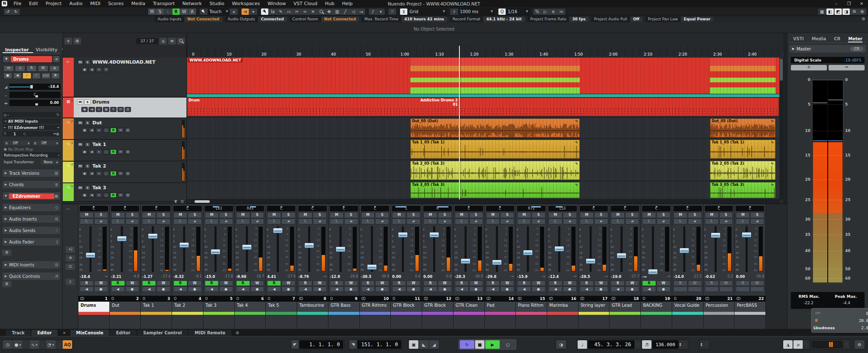  What do you see at coordinates (561, 345) in the screenshot?
I see `preroll-icon: ◑` at bounding box center [561, 345].